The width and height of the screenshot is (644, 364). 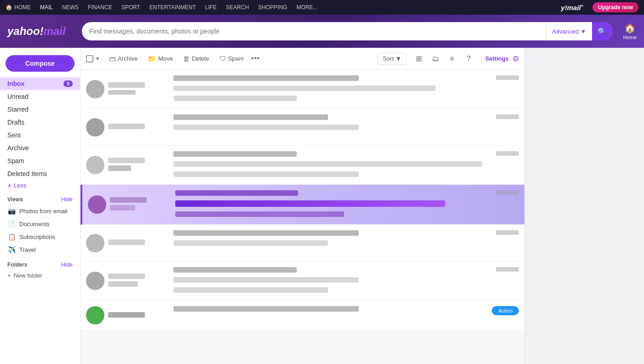 I want to click on sidebar-item-unread: Unread, so click(x=40, y=97).